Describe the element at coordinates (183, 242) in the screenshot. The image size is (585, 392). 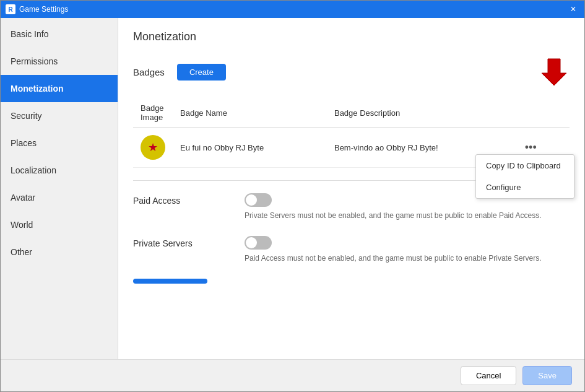
I see `private-servers-label: Private Servers` at that location.